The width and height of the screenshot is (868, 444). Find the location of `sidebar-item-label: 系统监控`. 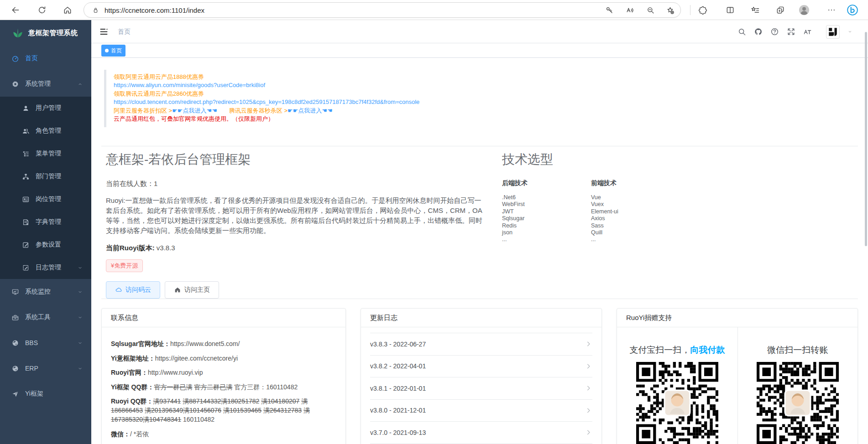

sidebar-item-label: 系统监控 is located at coordinates (38, 292).